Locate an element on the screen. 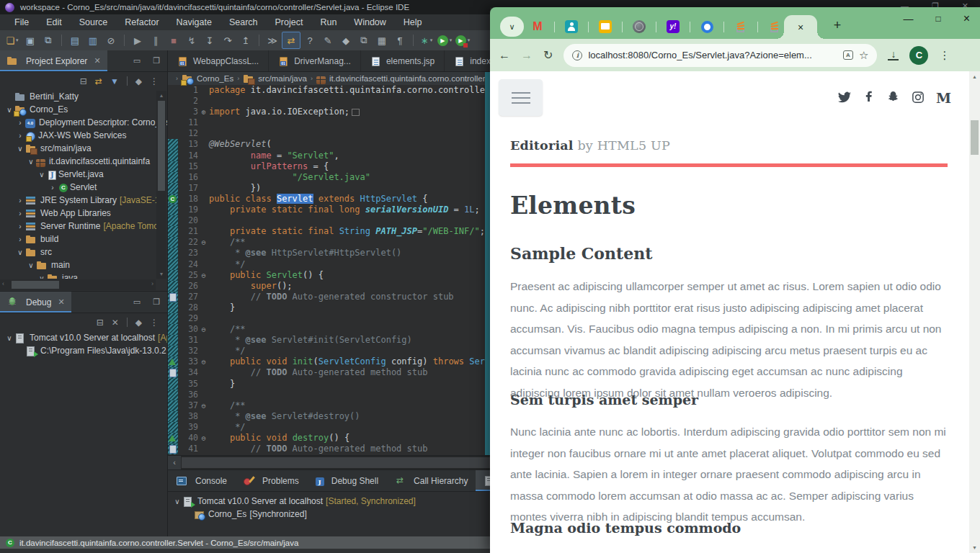 This screenshot has width=980, height=553. tab-search-button: ∨ is located at coordinates (512, 27).